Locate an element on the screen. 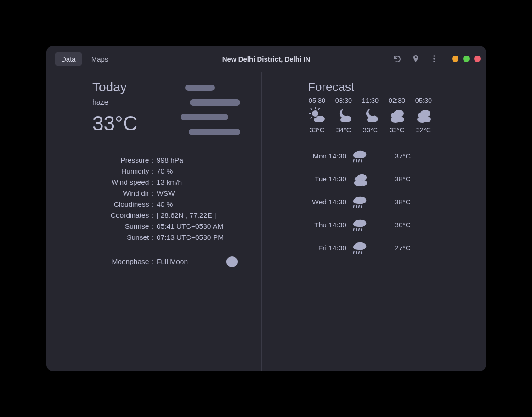 This screenshot has width=532, height=417. daily-day: Thu 14:30 is located at coordinates (327, 225).